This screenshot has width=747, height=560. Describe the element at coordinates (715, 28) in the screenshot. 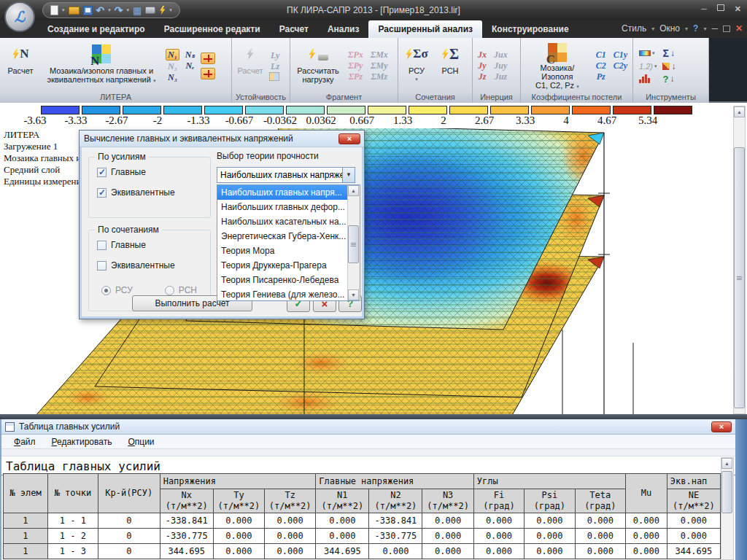

I see `mdi-minimize-button: ─` at that location.